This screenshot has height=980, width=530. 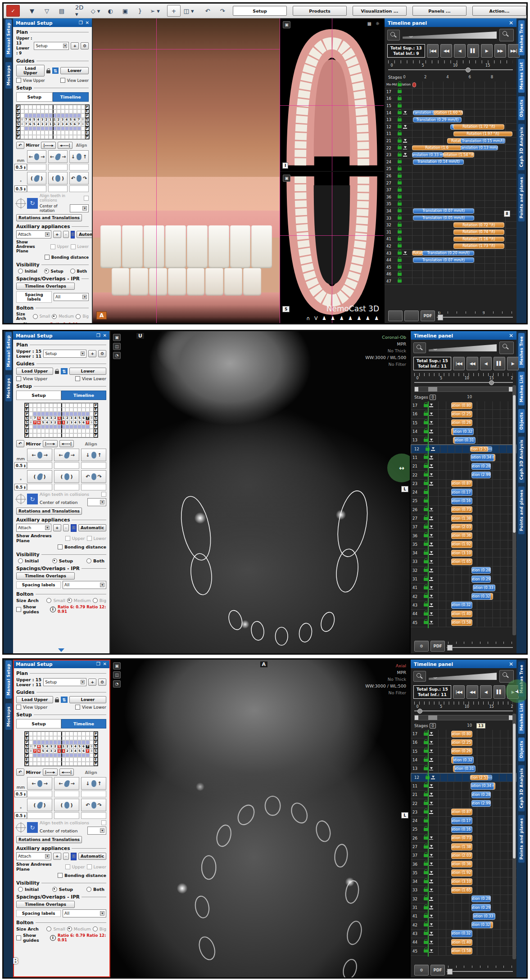 What do you see at coordinates (477, 855) in the screenshot?
I see `row-track: Rotation (2.03 °/t)` at bounding box center [477, 855].